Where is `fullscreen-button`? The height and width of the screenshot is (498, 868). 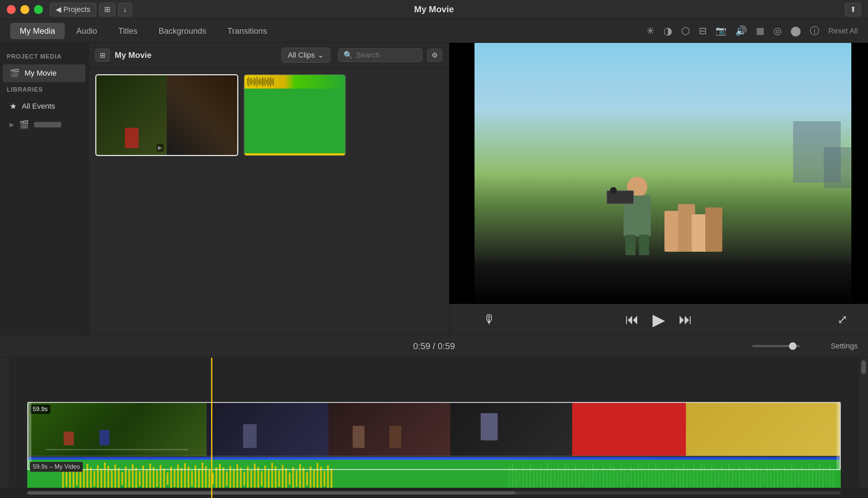 fullscreen-button is located at coordinates (39, 10).